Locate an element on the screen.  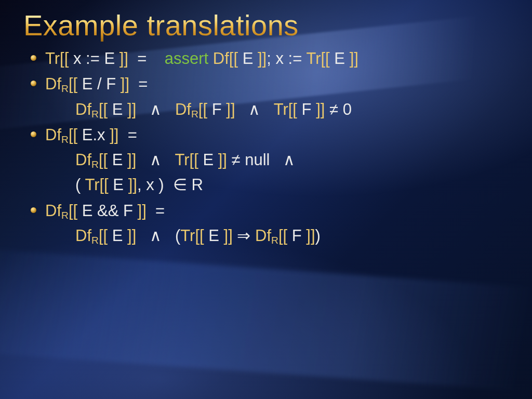
bullet-4-body: DfR[[ E ]] ∧ (Tr[[ E ]] ⇒ DfR[[ F ]]) is located at coordinates (277, 236).